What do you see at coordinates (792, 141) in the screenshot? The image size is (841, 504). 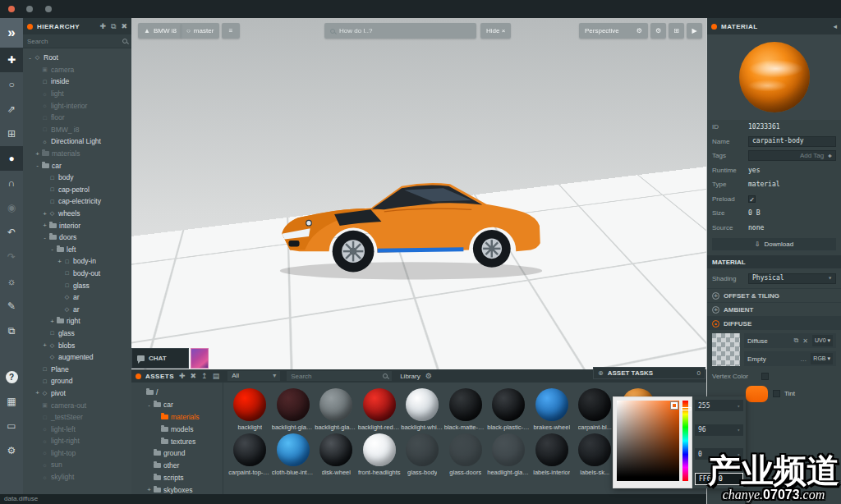 I see `name-input: carpaint-body` at bounding box center [792, 141].